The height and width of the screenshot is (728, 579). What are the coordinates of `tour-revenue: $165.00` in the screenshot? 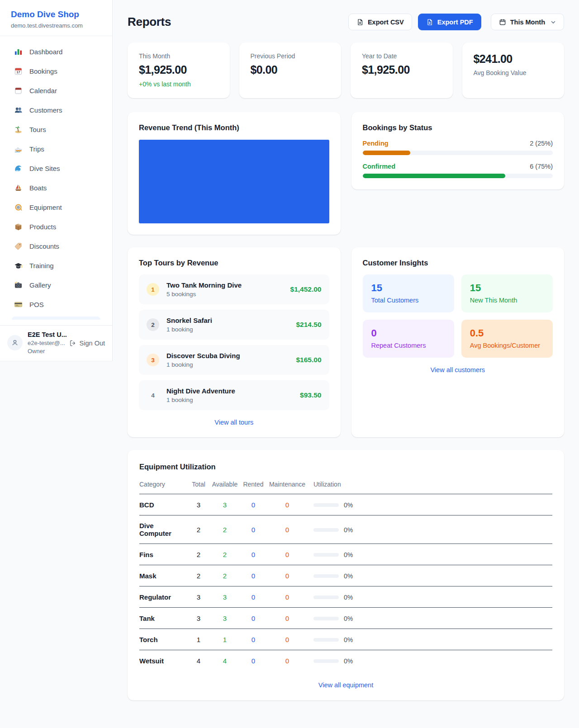 It's located at (308, 360).